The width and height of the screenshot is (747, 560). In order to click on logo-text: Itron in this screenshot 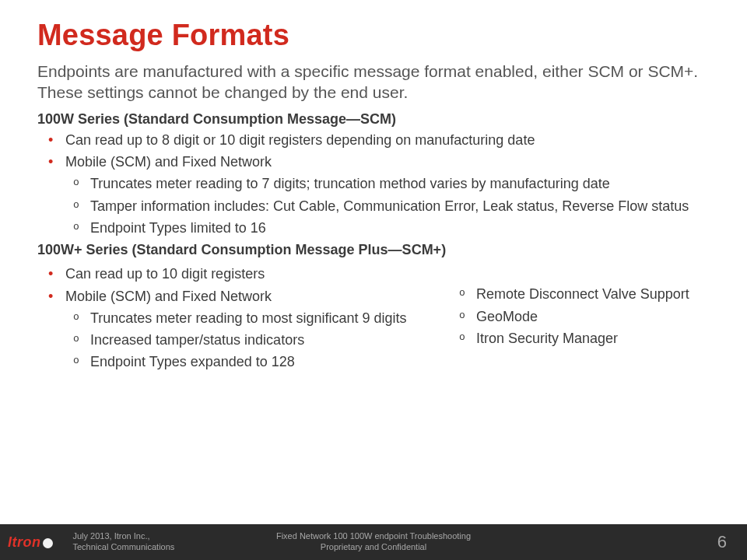, I will do `click(25, 543)`.